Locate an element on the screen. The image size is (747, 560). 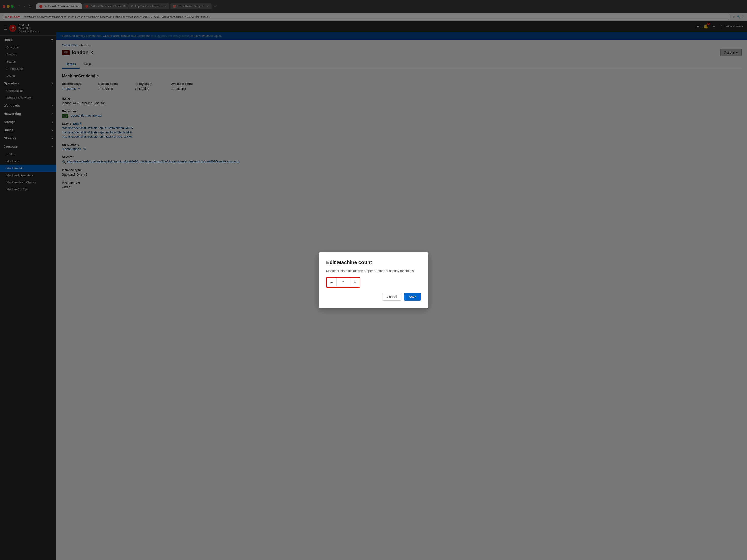
counter-box: − 2 + is located at coordinates (343, 282).